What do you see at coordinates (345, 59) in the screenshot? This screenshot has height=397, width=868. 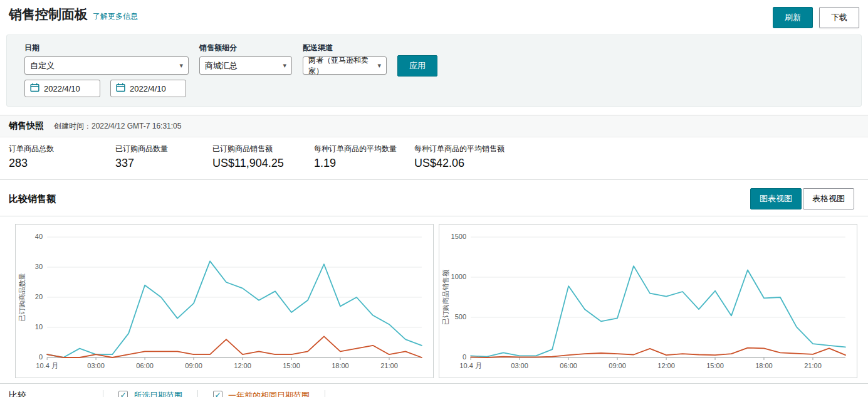 I see `channel-filter-group: 配送渠道 两者（亚马逊和卖家） ▾` at bounding box center [345, 59].